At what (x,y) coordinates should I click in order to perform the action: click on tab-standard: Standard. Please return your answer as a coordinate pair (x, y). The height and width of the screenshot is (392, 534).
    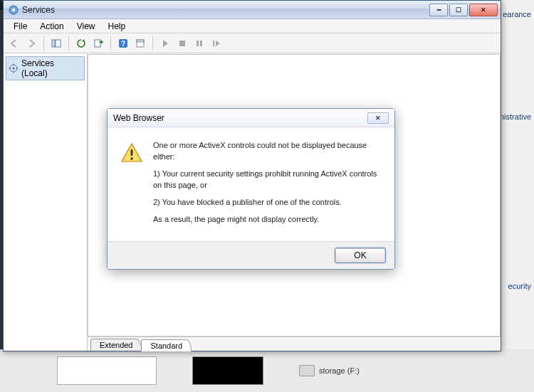
    Looking at the image, I should click on (167, 346).